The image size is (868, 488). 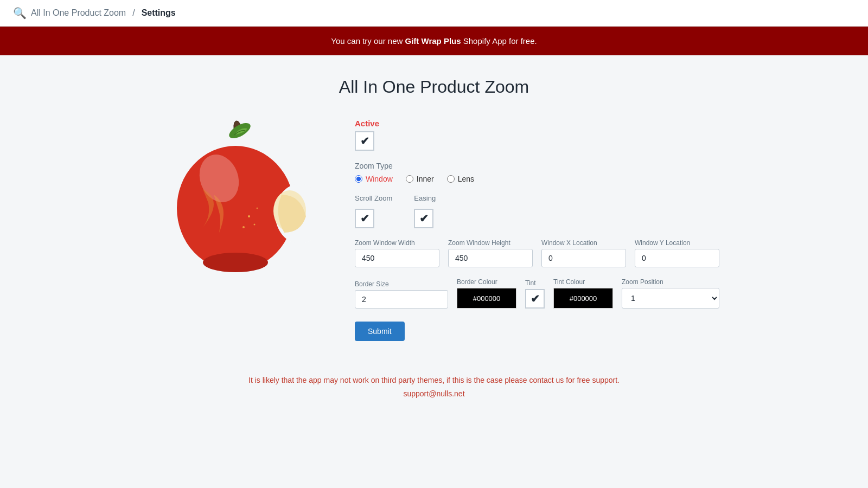 I want to click on scroll-zoom-checkmark: ✔, so click(x=365, y=219).